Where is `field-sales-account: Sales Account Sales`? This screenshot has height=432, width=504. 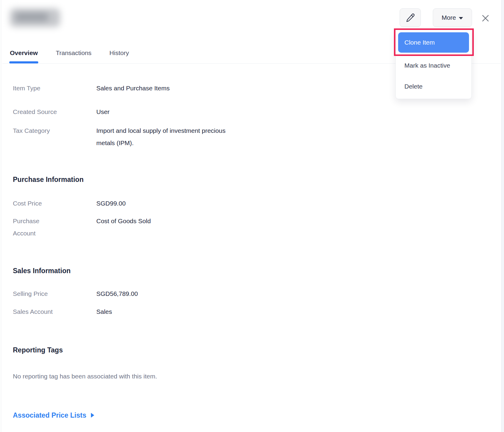
field-sales-account: Sales Account Sales is located at coordinates (63, 312).